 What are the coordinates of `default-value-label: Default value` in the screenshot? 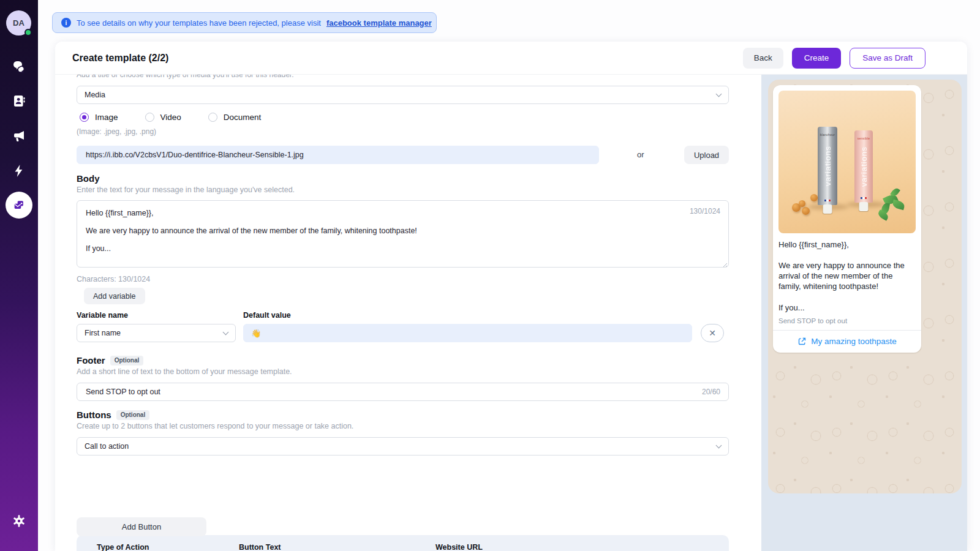 It's located at (267, 315).